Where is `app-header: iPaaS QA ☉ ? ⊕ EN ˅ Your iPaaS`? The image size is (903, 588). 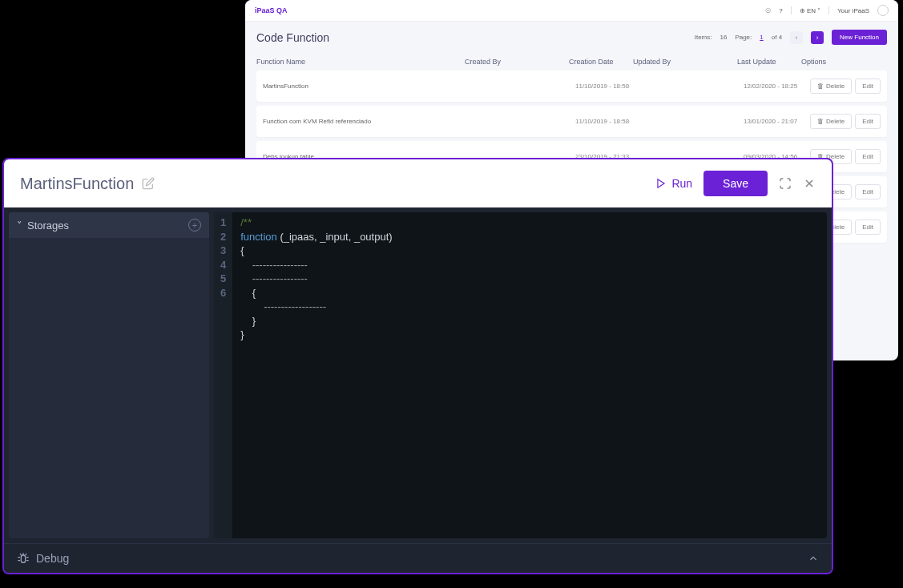 app-header: iPaaS QA ☉ ? ⊕ EN ˅ Your iPaaS is located at coordinates (572, 11).